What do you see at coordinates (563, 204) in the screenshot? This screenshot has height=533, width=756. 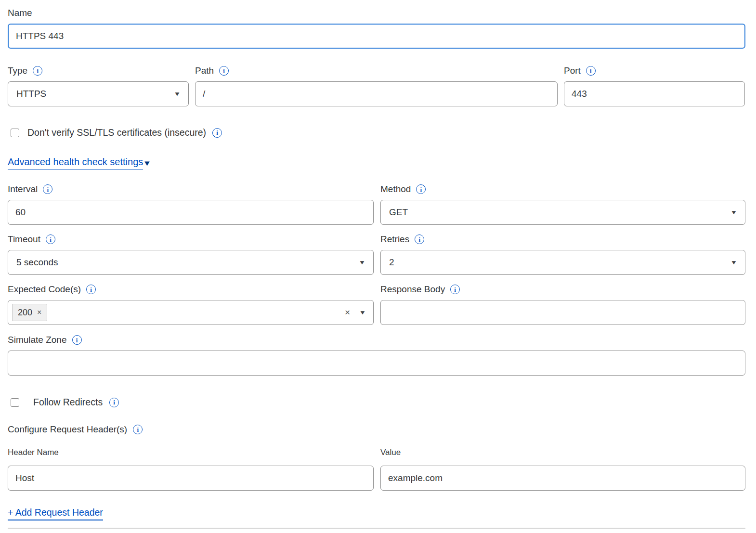 I see `method-field: Method i GET ▼` at bounding box center [563, 204].